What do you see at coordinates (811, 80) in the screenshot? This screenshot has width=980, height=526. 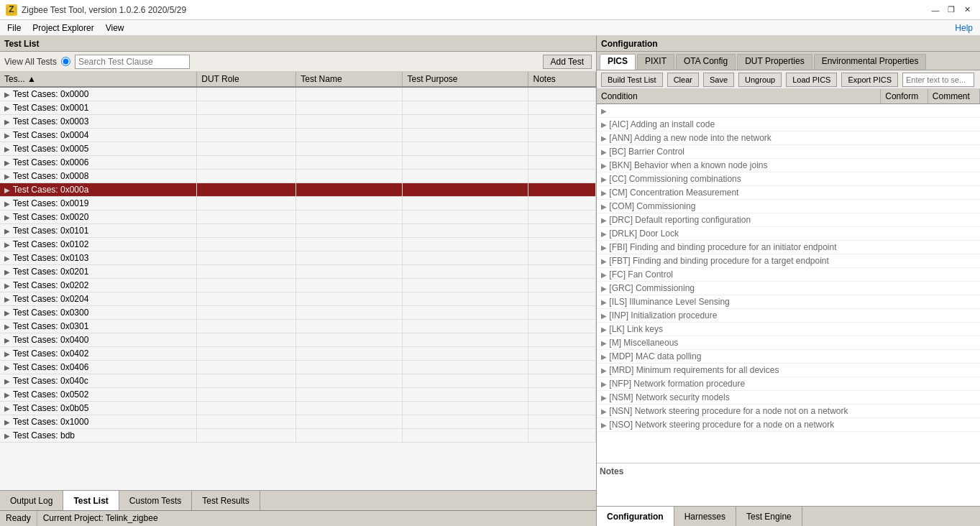 I see `load-pics-button: Load PICS` at bounding box center [811, 80].